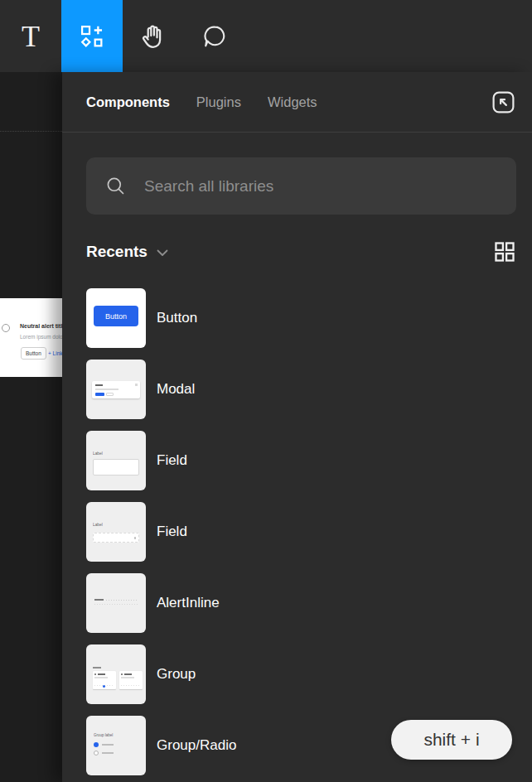 The height and width of the screenshot is (782, 532). I want to click on tab-components: Components, so click(128, 103).